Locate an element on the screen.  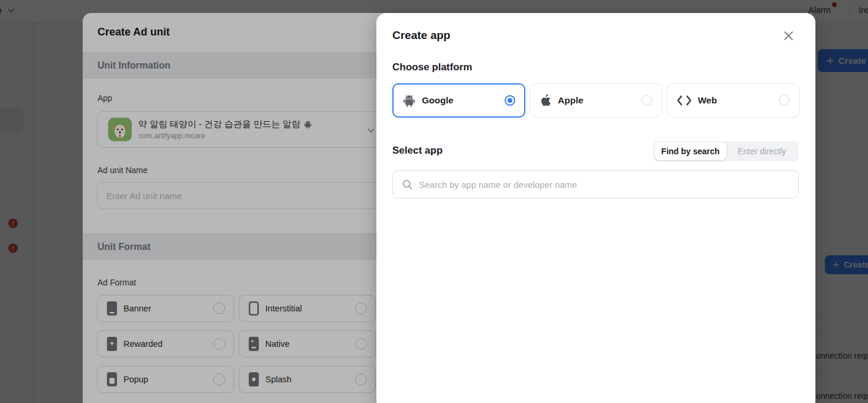
platform-option-google: Google is located at coordinates (459, 100).